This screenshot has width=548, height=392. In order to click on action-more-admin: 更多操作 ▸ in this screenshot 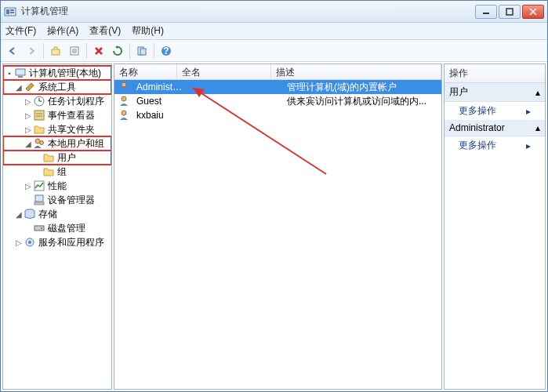, I will do `click(495, 146)`.